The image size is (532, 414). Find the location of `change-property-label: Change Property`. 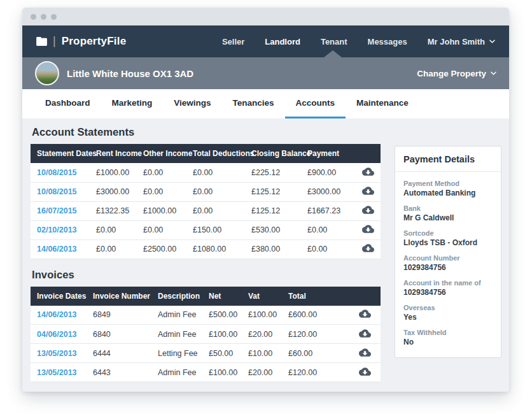

change-property-label: Change Property is located at coordinates (452, 74).